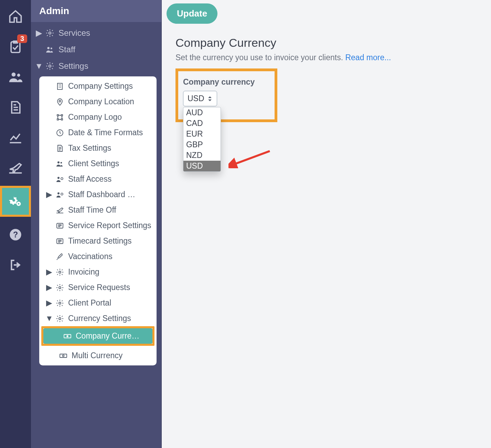 The image size is (491, 448). Describe the element at coordinates (202, 166) in the screenshot. I see `currency-option-selected: USD` at that location.